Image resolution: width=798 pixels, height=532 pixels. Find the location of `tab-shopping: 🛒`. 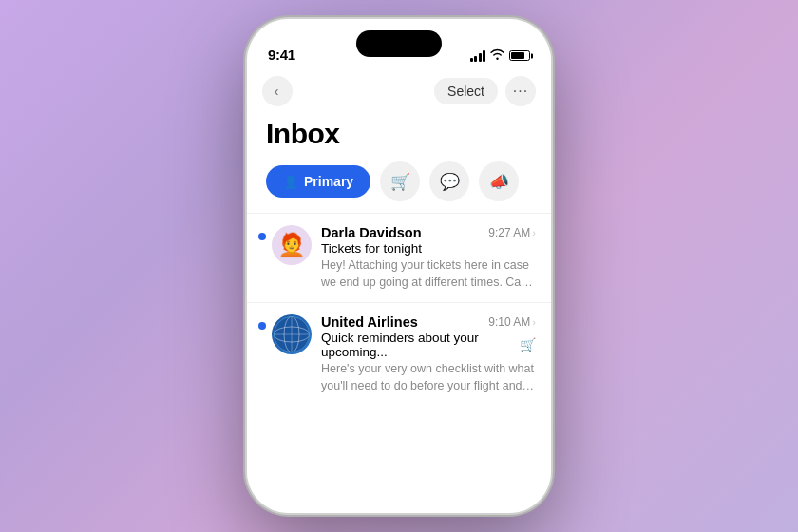

tab-shopping: 🛒 is located at coordinates (400, 181).